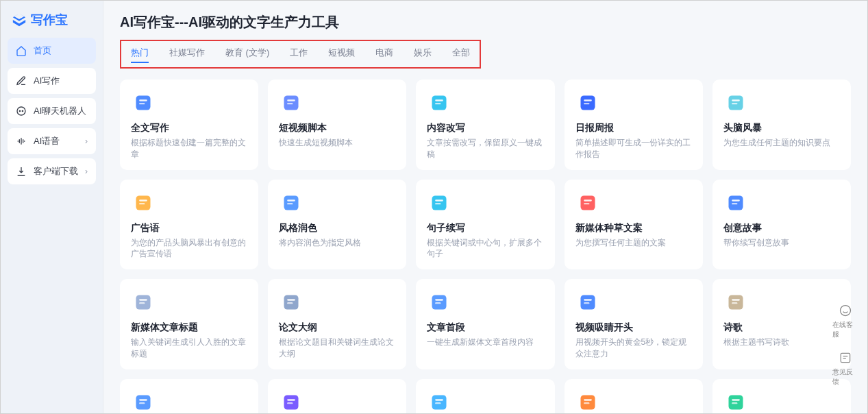 The image size is (868, 414). What do you see at coordinates (21, 51) in the screenshot?
I see `home-icon` at bounding box center [21, 51].